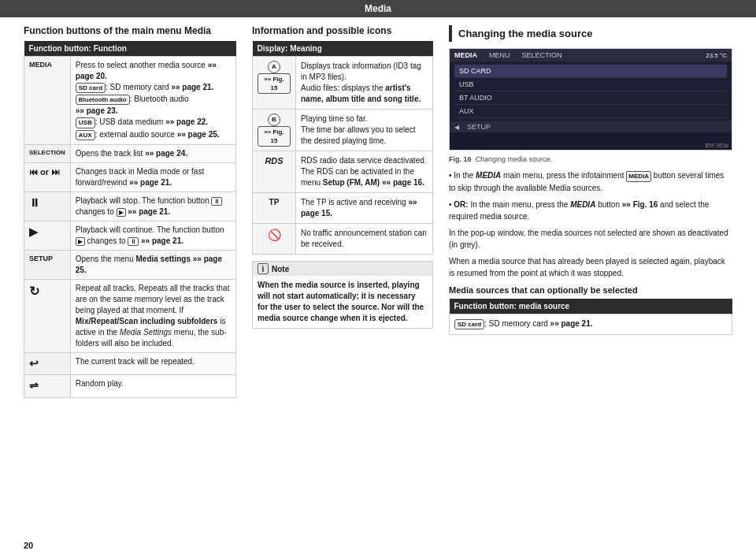 The image size is (756, 558). I want to click on page-header: Media, so click(378, 9).